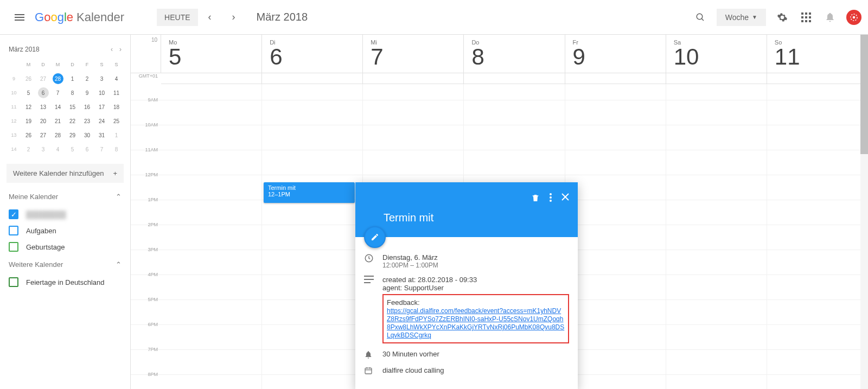 The height and width of the screenshot is (389, 868). Describe the element at coordinates (65, 196) in the screenshot. I see `my-calendars-section: Meine Kalender ⌃` at that location.